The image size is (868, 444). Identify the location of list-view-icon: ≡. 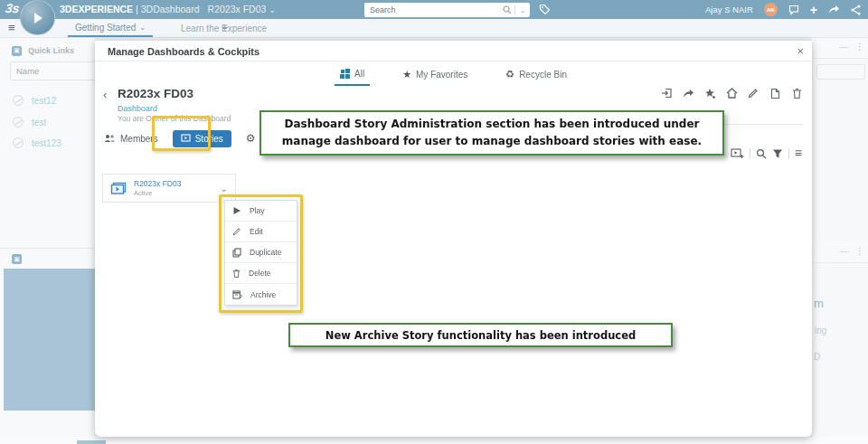
(798, 154).